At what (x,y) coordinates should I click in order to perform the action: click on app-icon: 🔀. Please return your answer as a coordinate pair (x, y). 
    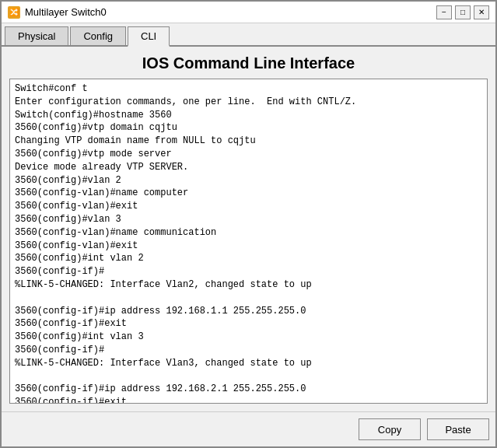
    Looking at the image, I should click on (14, 12).